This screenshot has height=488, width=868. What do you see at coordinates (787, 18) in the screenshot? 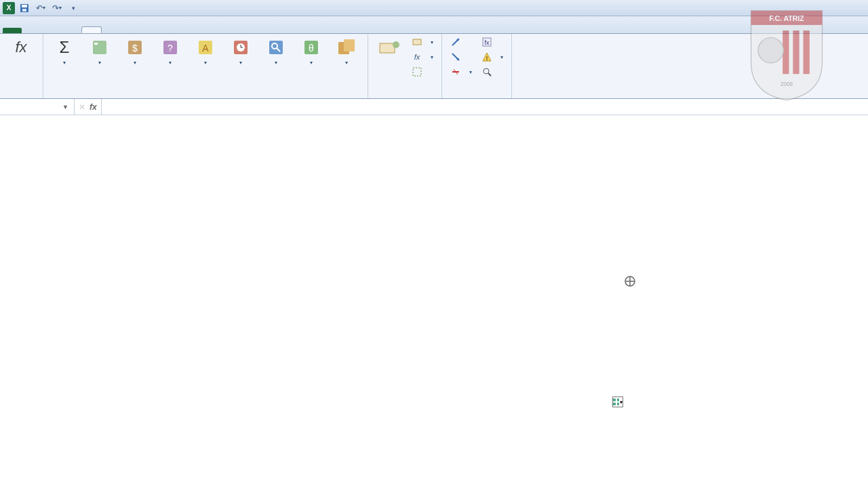
I see `svg-text: F.C. ATRIZ` at bounding box center [787, 18].